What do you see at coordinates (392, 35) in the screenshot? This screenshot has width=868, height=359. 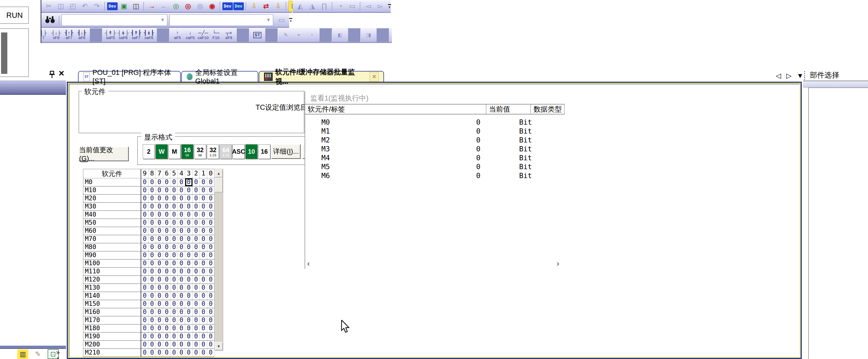 I see `device-comment-list-icon: ▤` at bounding box center [392, 35].